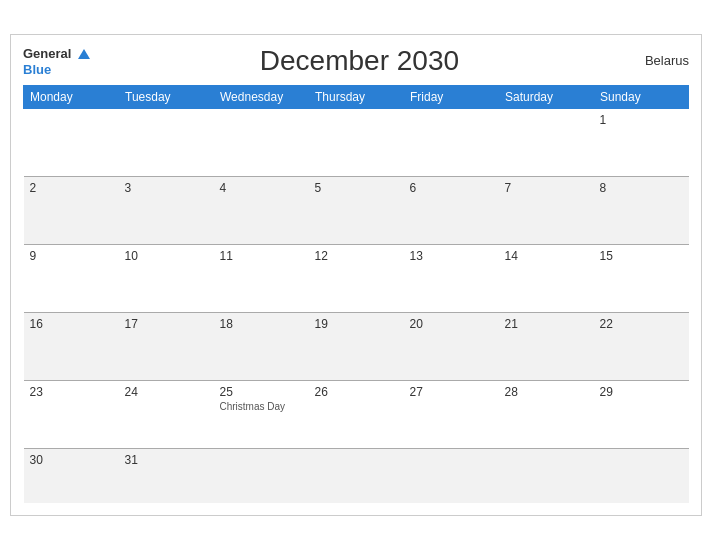 The image size is (712, 550). What do you see at coordinates (72, 96) in the screenshot?
I see `weekday-header-monday: Monday` at bounding box center [72, 96].